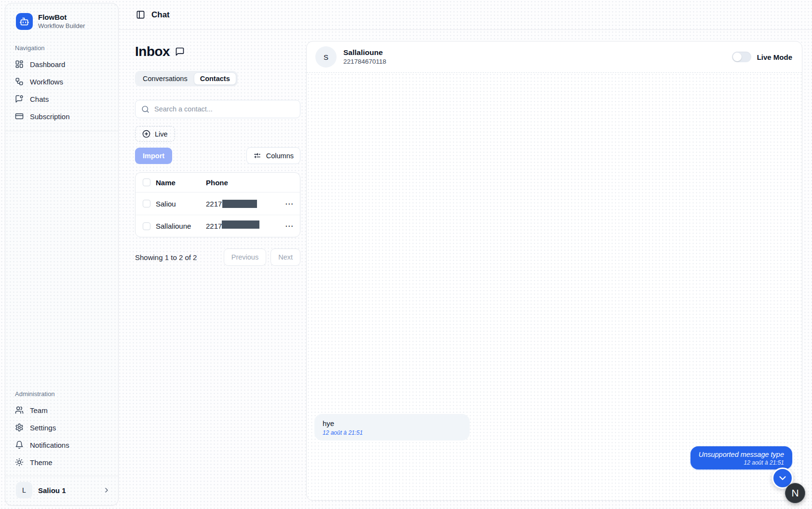 The image size is (812, 509). What do you see at coordinates (326, 57) in the screenshot?
I see `contact-avatar: S` at bounding box center [326, 57].